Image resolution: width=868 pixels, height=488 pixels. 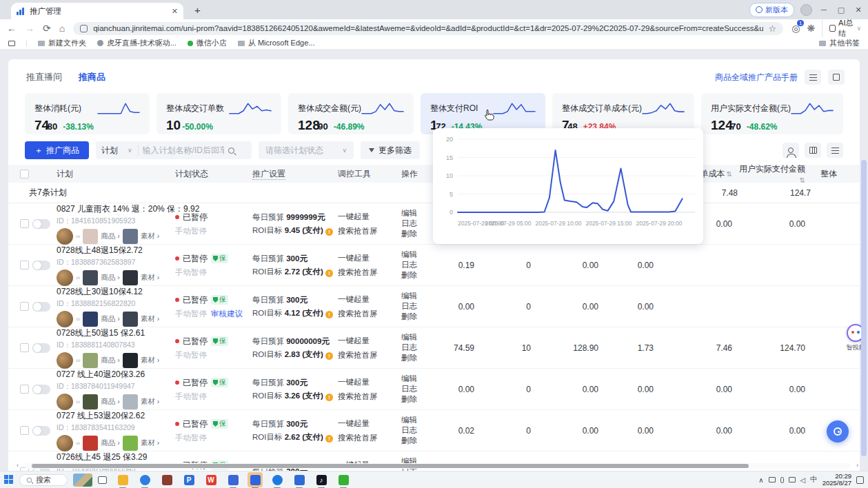 I want to click on campaign-name: 0726线上45 退25 保3.29, so click(x=116, y=458).